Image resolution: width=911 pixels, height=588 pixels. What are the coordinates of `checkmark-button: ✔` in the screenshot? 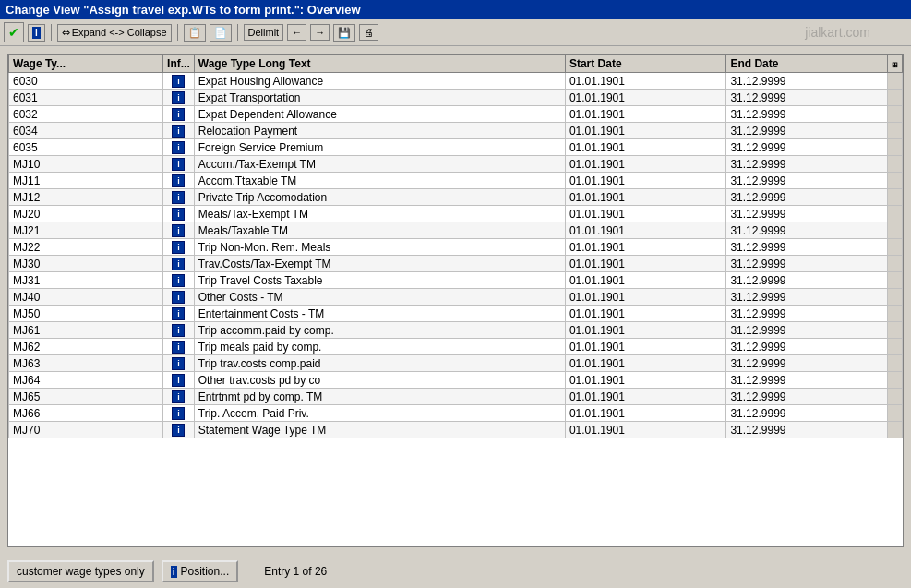 It's located at (14, 32).